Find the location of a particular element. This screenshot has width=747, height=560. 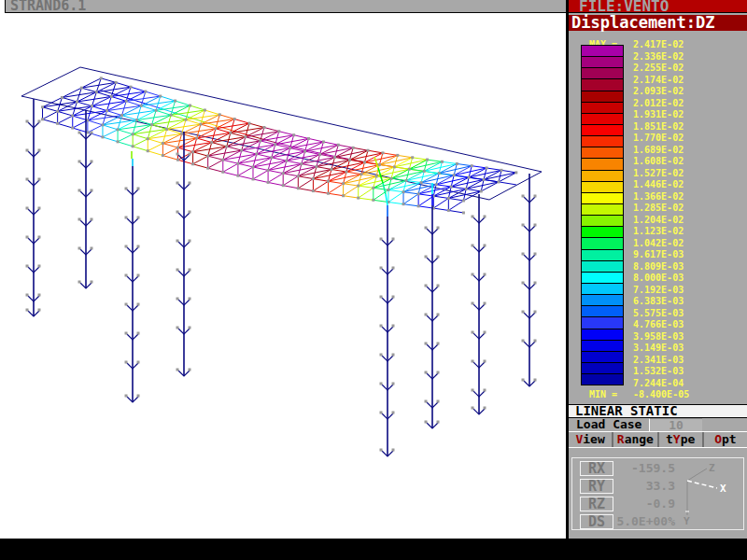

legend-value: 2.417E-02 is located at coordinates (658, 45).